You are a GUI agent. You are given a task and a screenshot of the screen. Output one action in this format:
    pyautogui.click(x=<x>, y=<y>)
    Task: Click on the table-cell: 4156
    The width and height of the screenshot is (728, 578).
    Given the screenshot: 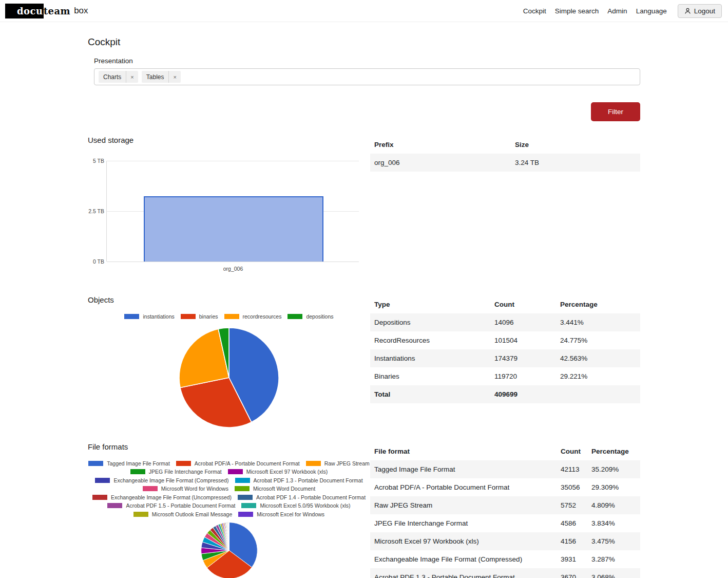 What is the action you would take?
    pyautogui.click(x=572, y=542)
    